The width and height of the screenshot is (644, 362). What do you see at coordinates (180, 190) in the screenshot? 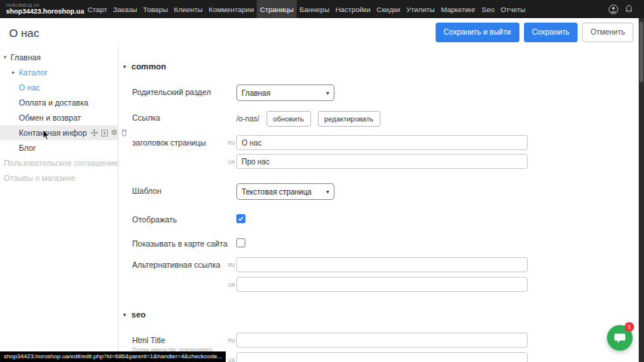
I see `template-label: Шаблон` at bounding box center [180, 190].